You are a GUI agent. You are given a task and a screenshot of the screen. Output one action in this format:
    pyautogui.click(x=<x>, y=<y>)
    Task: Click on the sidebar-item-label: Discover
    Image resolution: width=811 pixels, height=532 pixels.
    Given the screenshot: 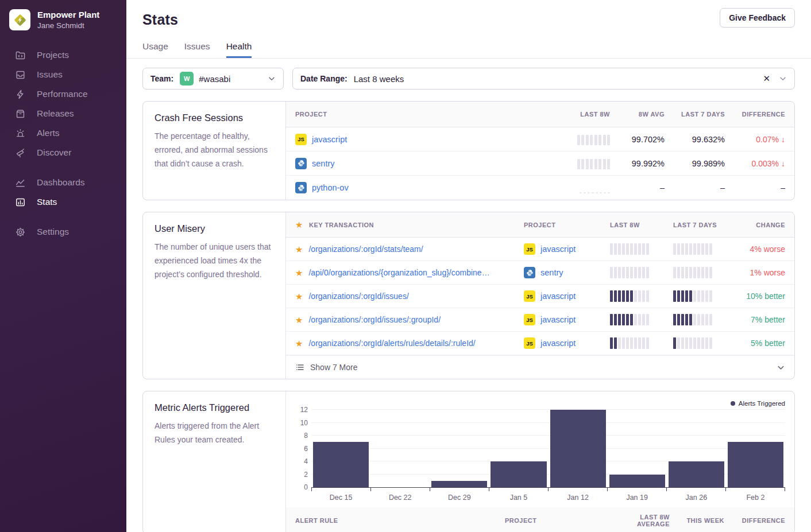 What is the action you would take?
    pyautogui.click(x=54, y=153)
    